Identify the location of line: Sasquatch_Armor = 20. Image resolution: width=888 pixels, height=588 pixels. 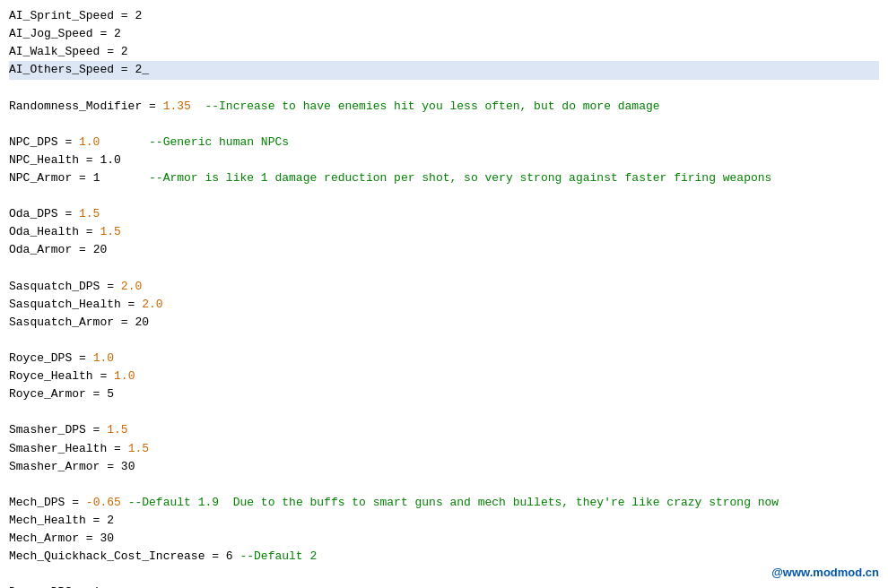
(444, 323).